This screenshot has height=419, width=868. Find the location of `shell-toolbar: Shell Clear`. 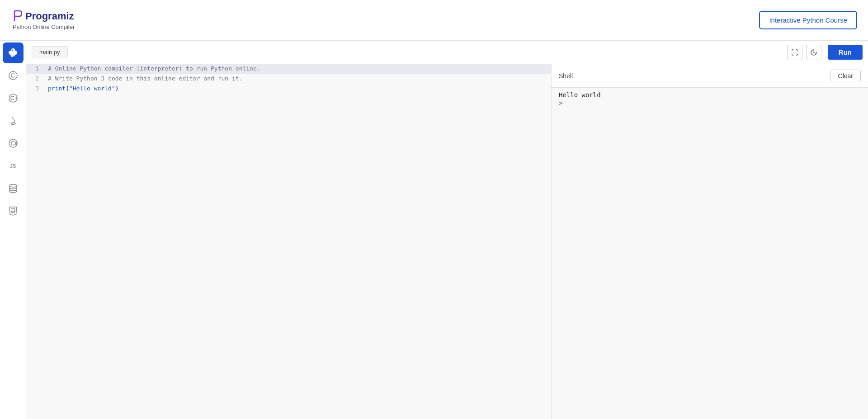

shell-toolbar: Shell Clear is located at coordinates (710, 76).